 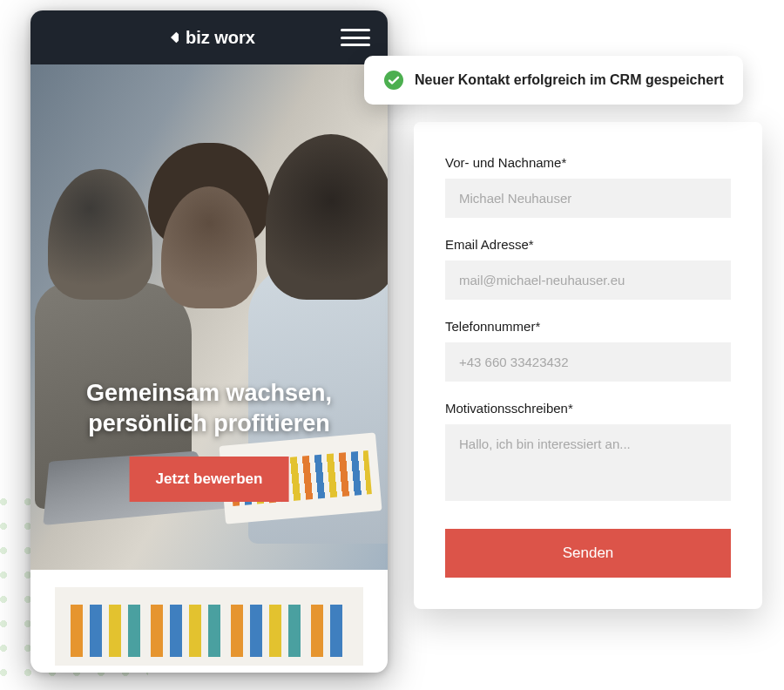 I want to click on success-toast: Neuer Kontakt erfolgreich im CRM gespeic…, so click(x=554, y=80).